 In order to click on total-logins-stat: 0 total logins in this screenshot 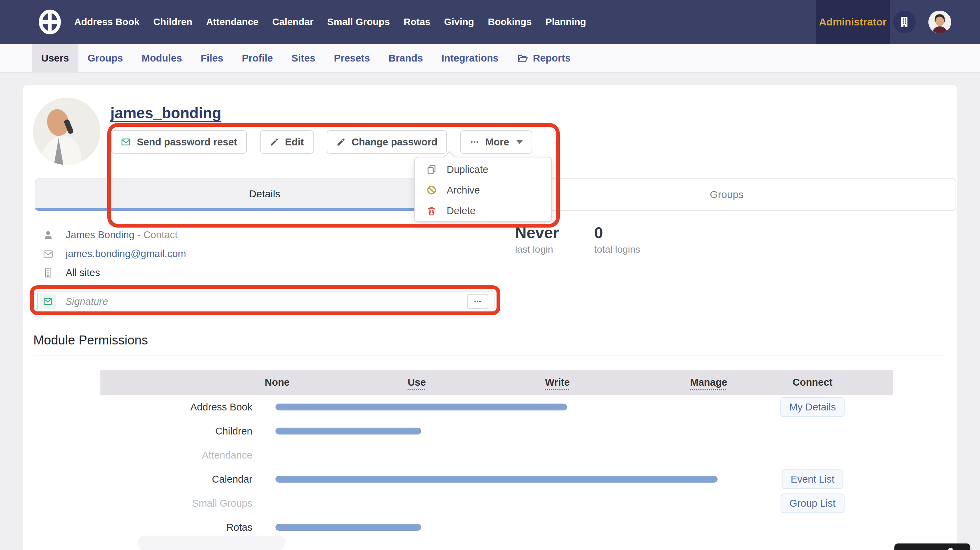, I will do `click(617, 240)`.